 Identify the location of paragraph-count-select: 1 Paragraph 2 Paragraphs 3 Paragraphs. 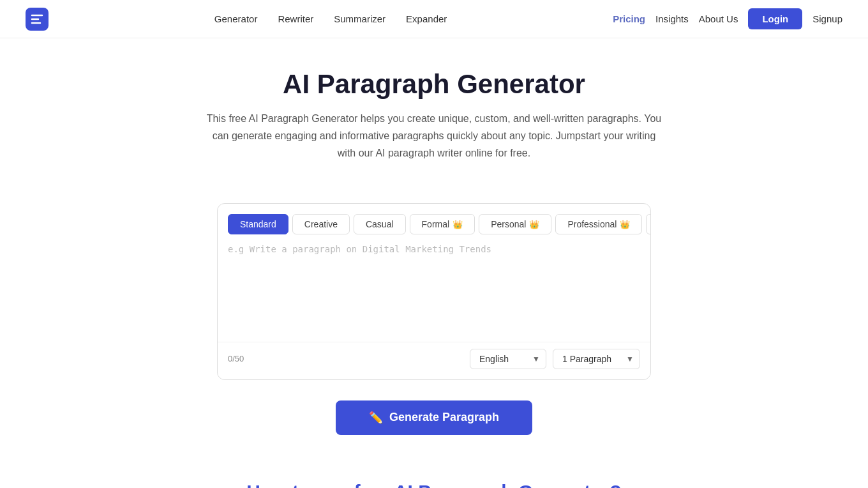
(596, 359).